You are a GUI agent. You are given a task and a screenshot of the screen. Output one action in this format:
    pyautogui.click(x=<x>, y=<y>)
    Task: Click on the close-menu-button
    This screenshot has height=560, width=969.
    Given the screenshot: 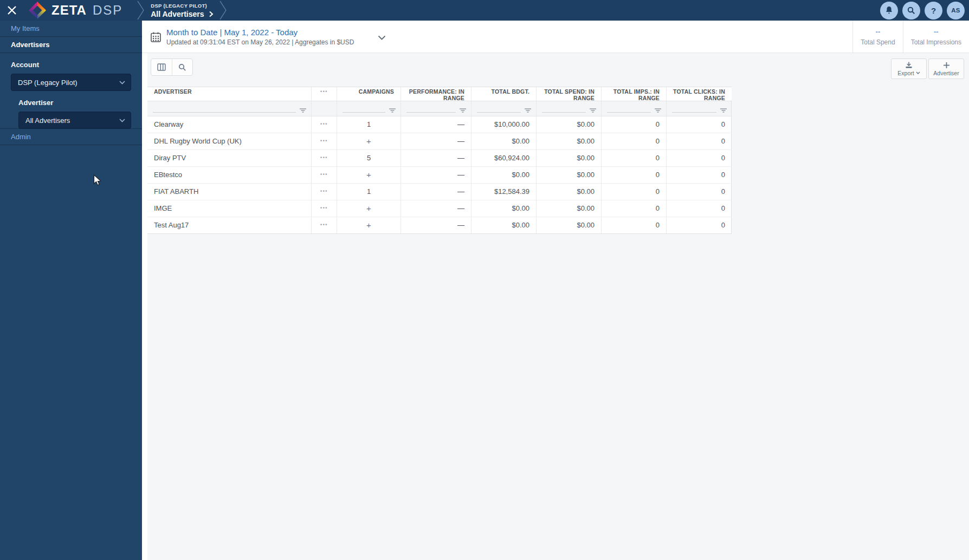 What is the action you would take?
    pyautogui.click(x=12, y=10)
    